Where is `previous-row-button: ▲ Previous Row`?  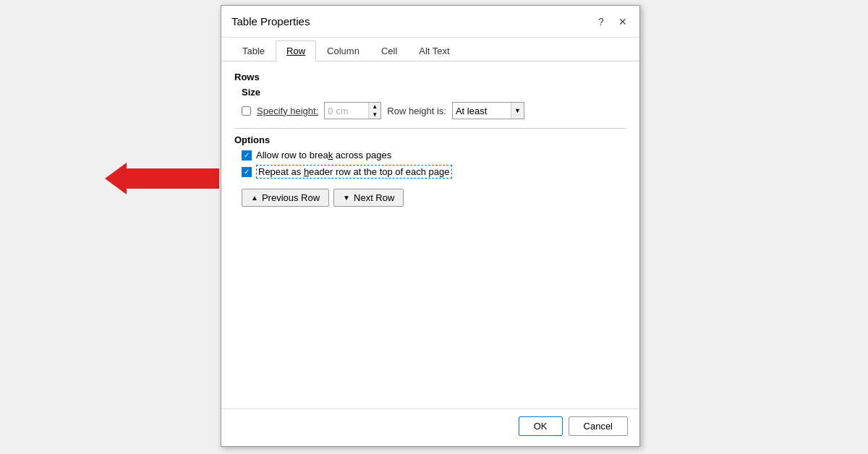 previous-row-button: ▲ Previous Row is located at coordinates (285, 198).